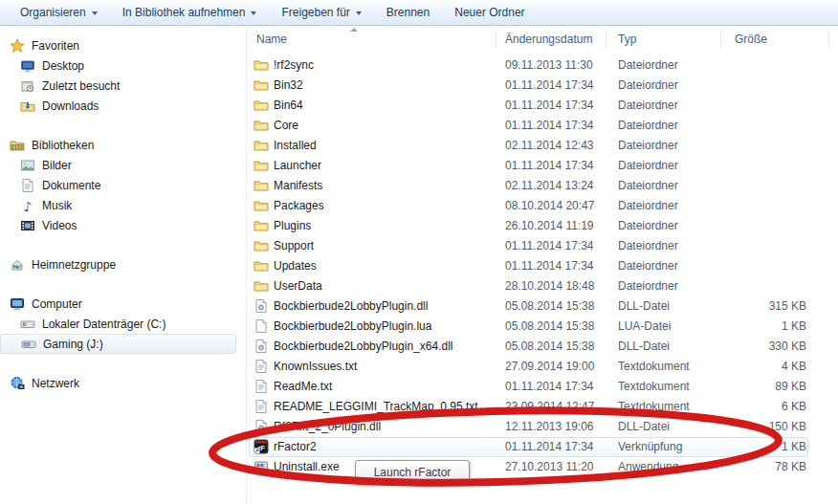 Image resolution: width=838 pixels, height=504 pixels. What do you see at coordinates (59, 12) in the screenshot?
I see `toolbar-button-organisieren: Organisieren` at bounding box center [59, 12].